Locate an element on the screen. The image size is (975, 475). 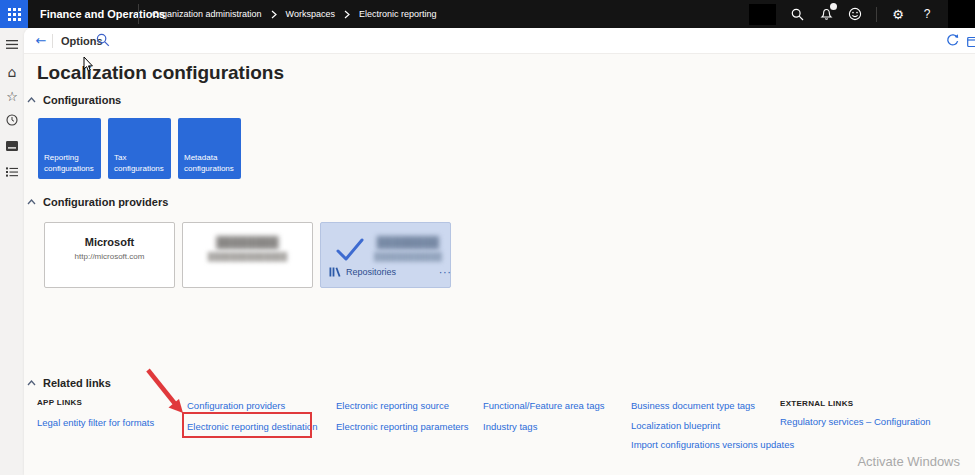
open-in-new-window-icon is located at coordinates (971, 43).